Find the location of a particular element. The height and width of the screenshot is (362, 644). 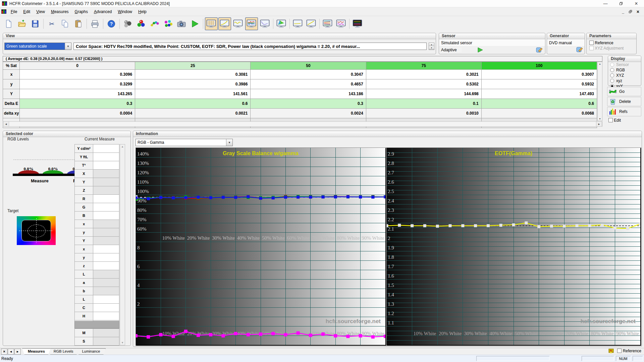

scroll-right-icon: ► is located at coordinates (599, 124).